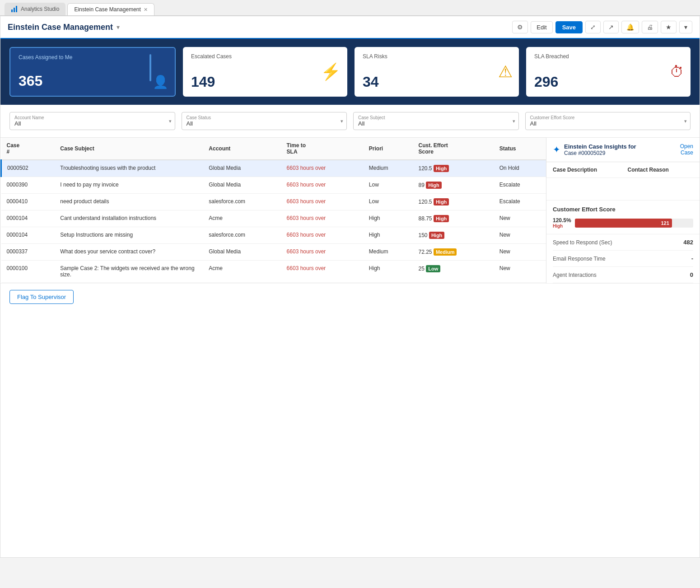 The height and width of the screenshot is (588, 700). What do you see at coordinates (118, 27) in the screenshot?
I see `dropdown-arrow-icon: ▾` at bounding box center [118, 27].